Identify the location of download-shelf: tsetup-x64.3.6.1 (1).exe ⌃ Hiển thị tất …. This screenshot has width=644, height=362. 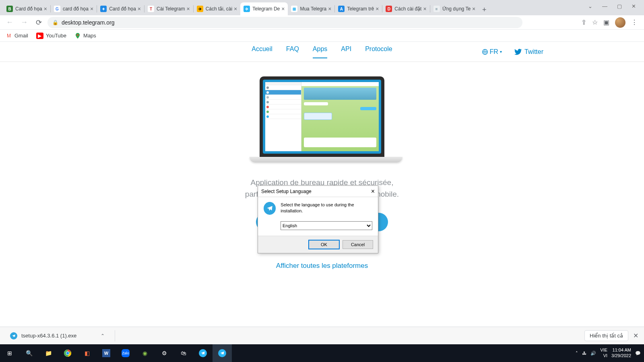
(322, 335).